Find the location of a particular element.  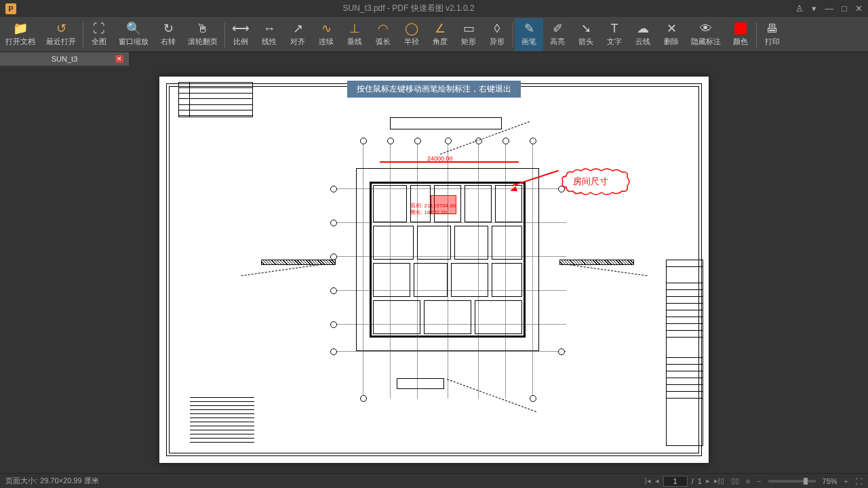

menu-icon: ▾ is located at coordinates (814, 8).